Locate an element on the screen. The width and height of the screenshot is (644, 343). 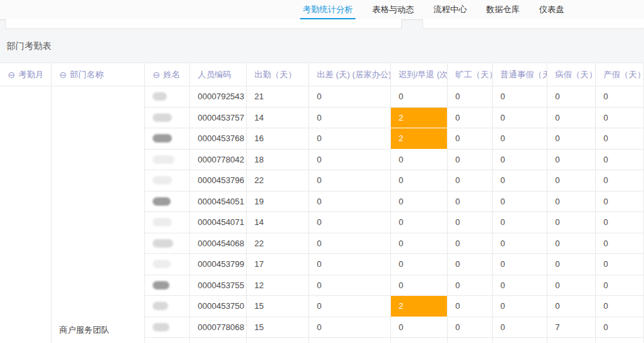
column-header-attendance-days: 出勤（天） is located at coordinates (278, 75).